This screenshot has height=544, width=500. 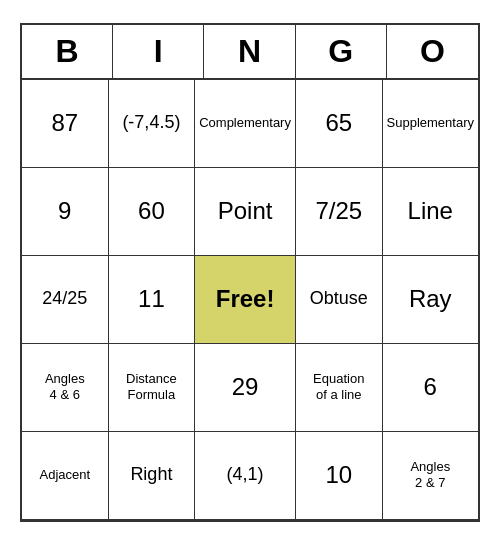 What do you see at coordinates (68, 52) in the screenshot?
I see `header-letter: B` at bounding box center [68, 52].